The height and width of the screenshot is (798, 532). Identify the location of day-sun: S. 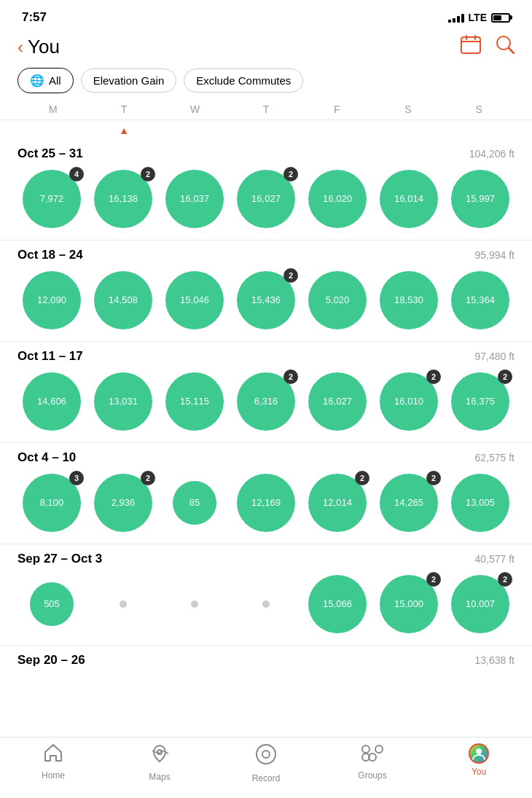
(480, 109).